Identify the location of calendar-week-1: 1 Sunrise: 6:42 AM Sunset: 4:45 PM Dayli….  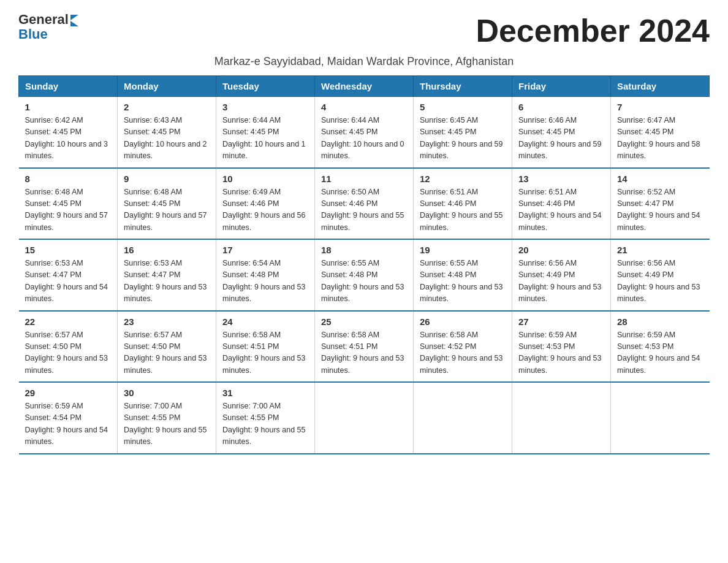
(364, 132).